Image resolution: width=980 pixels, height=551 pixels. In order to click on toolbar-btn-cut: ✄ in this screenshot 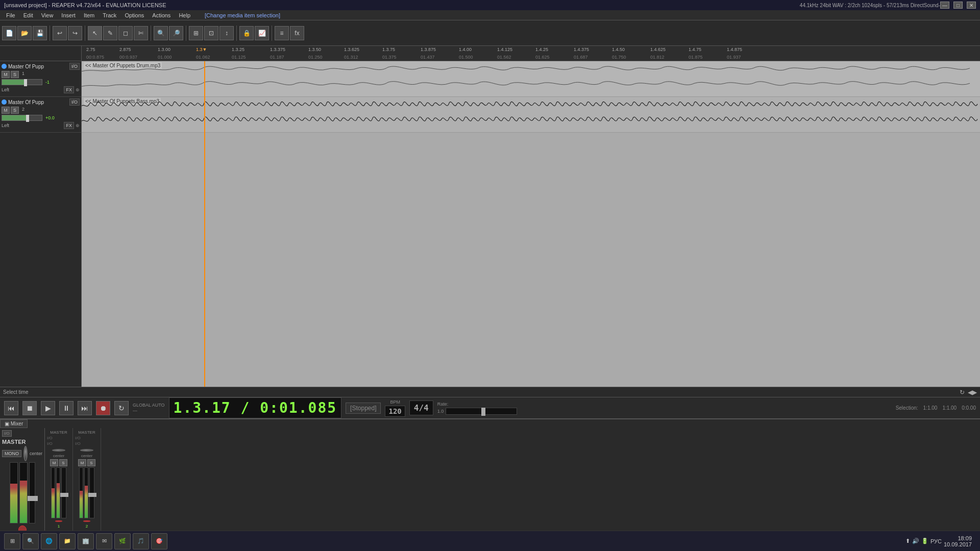, I will do `click(141, 33)`.